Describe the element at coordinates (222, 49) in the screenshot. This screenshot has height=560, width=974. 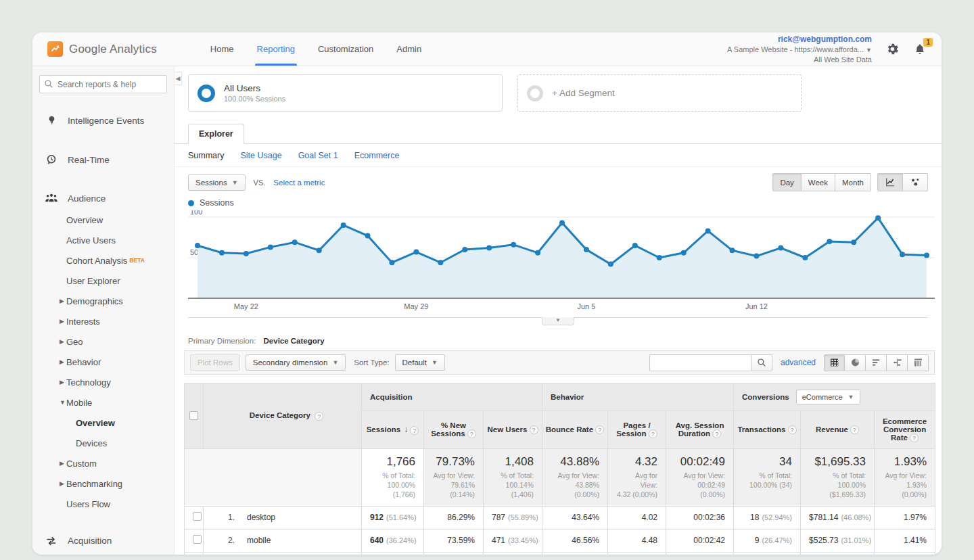
I see `nav-item-home: Home` at that location.